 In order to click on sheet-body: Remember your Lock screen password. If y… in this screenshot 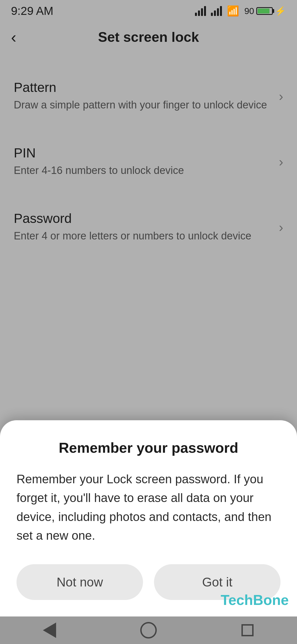, I will do `click(148, 507)`.